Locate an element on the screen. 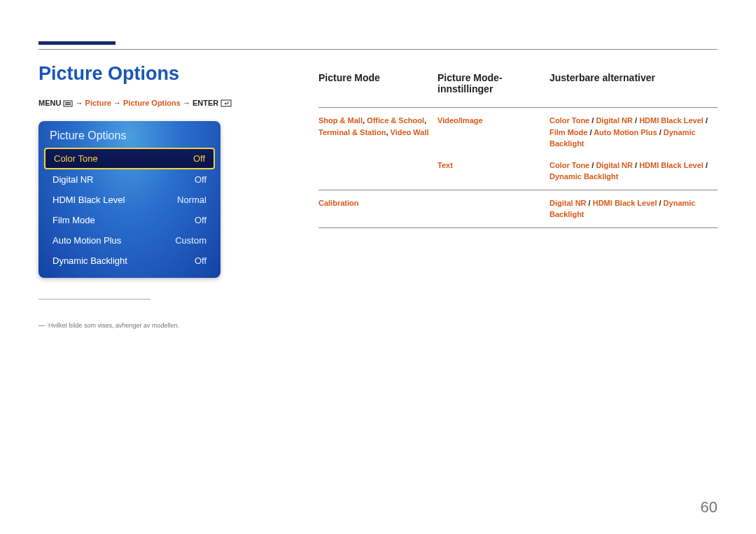 The width and height of the screenshot is (756, 534). token: Video Wall is located at coordinates (410, 132).